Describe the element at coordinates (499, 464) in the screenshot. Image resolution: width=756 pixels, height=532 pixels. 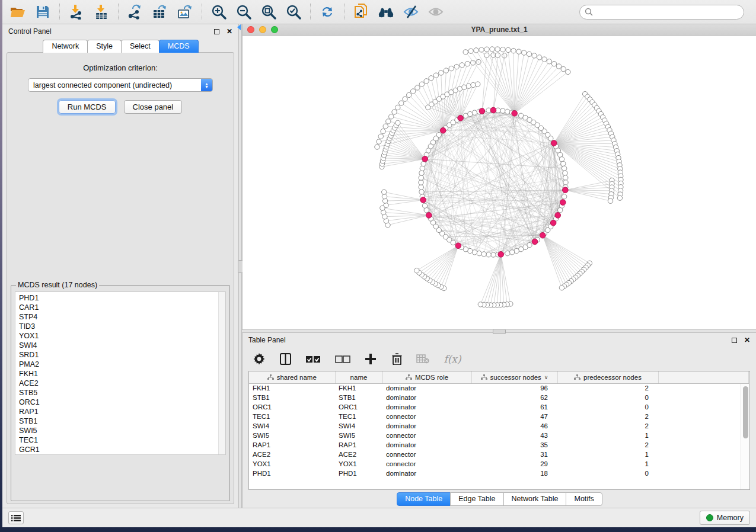
I see `table-row: YOX1YOX1connector291` at that location.